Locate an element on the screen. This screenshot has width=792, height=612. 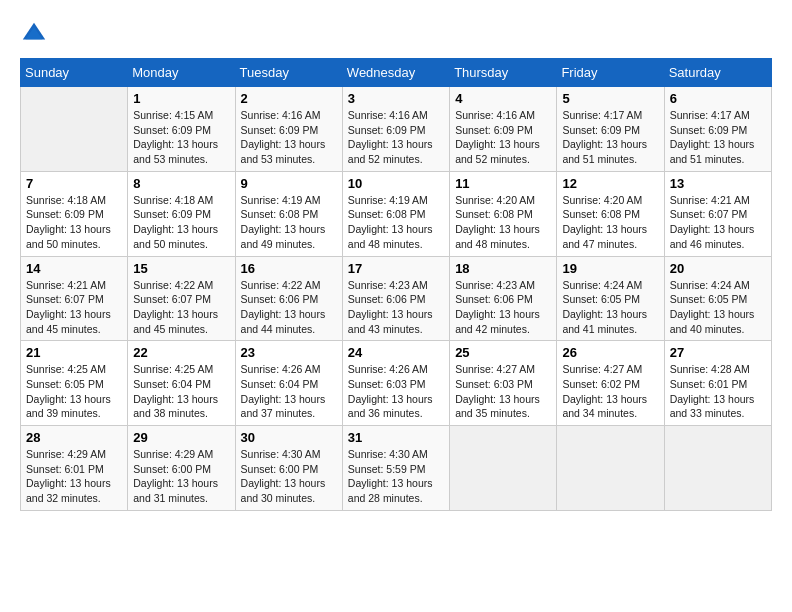
day-number: 31 is located at coordinates (396, 438).